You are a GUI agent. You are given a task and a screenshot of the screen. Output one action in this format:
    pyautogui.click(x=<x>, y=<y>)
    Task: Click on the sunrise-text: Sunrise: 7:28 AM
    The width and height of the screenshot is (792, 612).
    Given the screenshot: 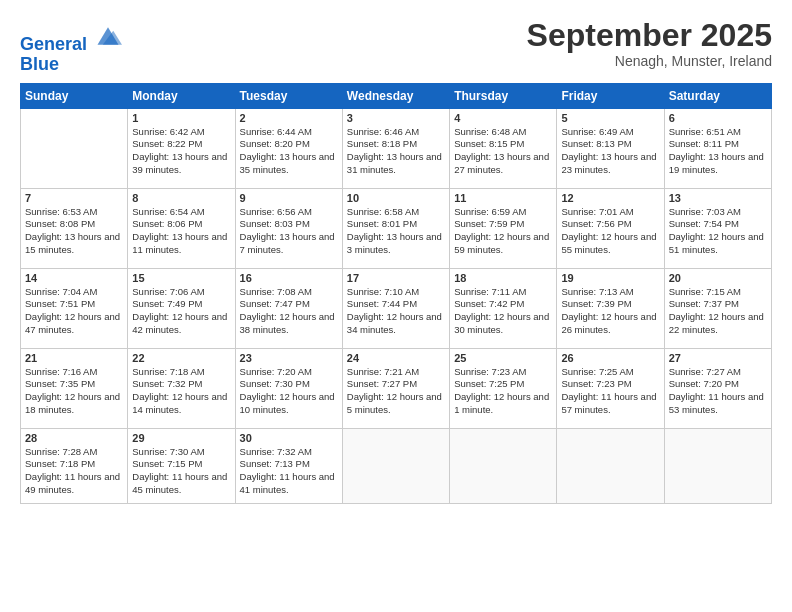 What is the action you would take?
    pyautogui.click(x=74, y=452)
    